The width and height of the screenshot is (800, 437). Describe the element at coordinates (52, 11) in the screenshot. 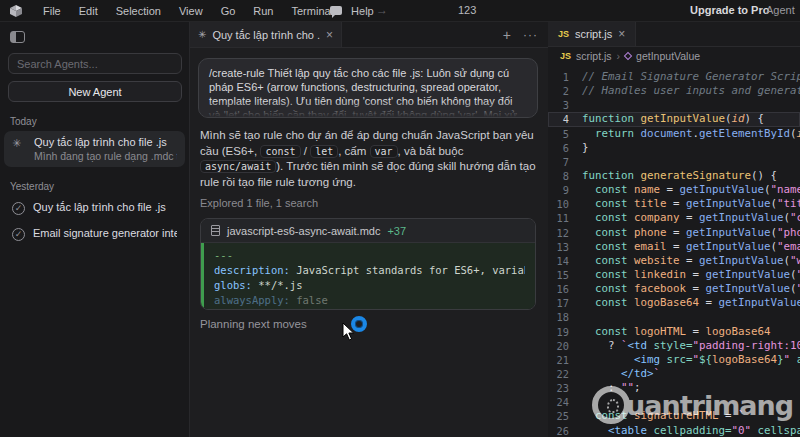

I see `menu-file: File` at that location.